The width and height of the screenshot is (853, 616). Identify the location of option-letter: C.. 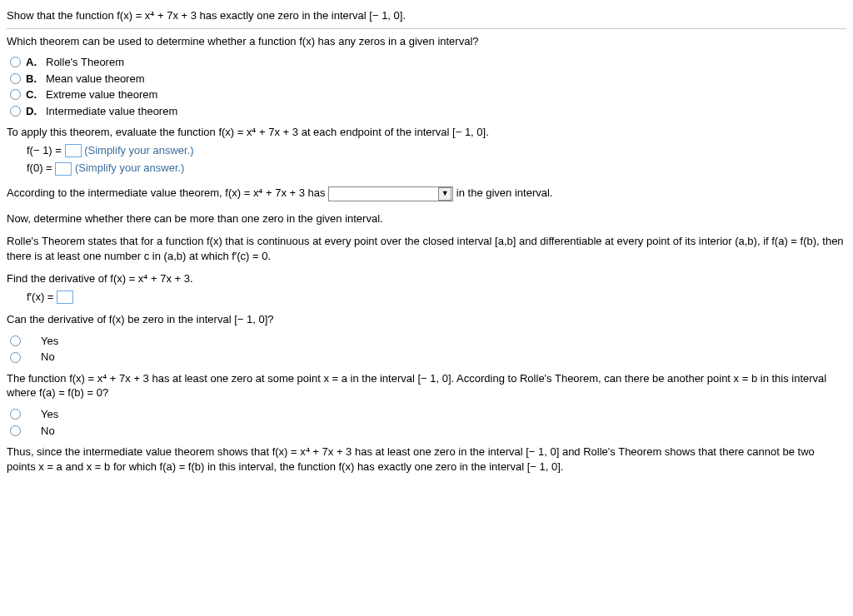
(33, 95).